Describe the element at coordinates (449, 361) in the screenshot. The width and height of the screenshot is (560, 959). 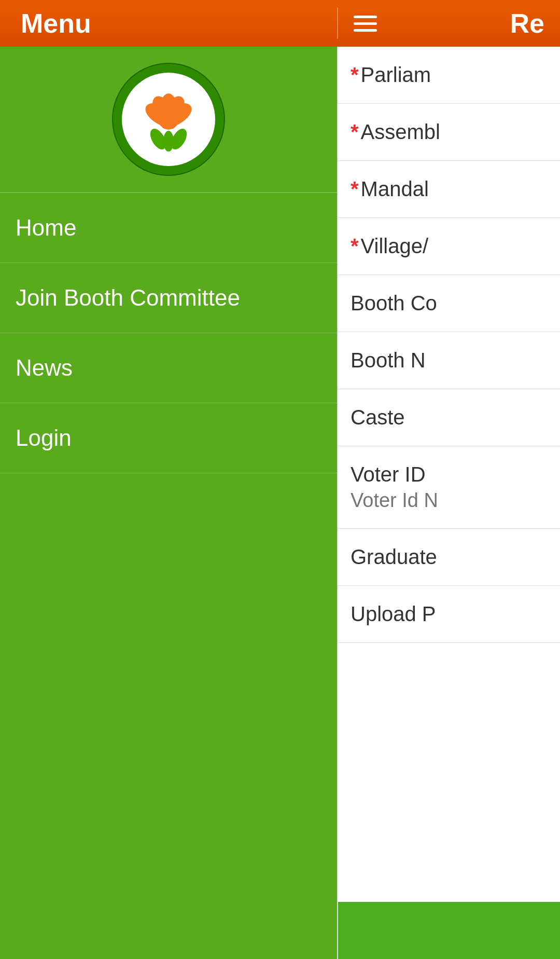
I see `booth-number-field: Booth N` at that location.